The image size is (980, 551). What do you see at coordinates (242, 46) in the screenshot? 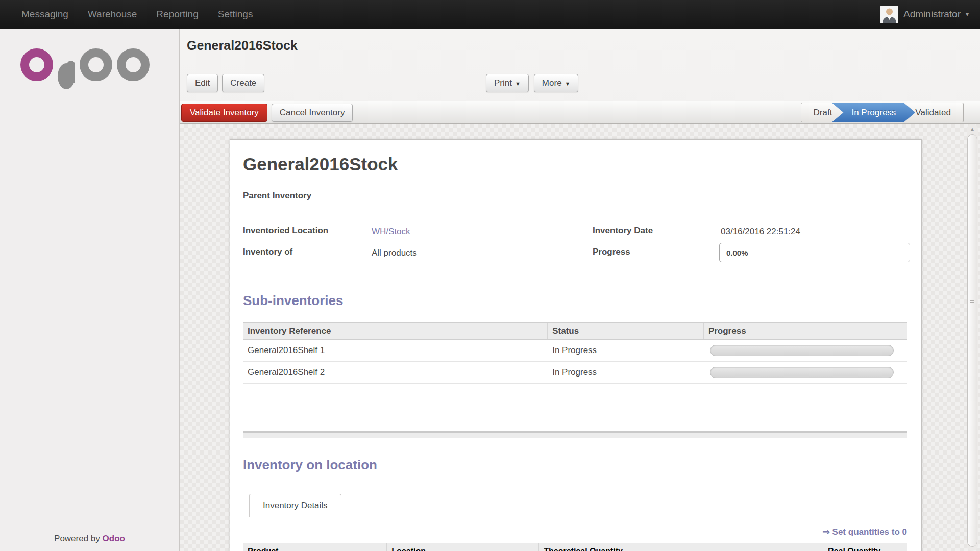
I see `page-title: General2016Stock` at bounding box center [242, 46].